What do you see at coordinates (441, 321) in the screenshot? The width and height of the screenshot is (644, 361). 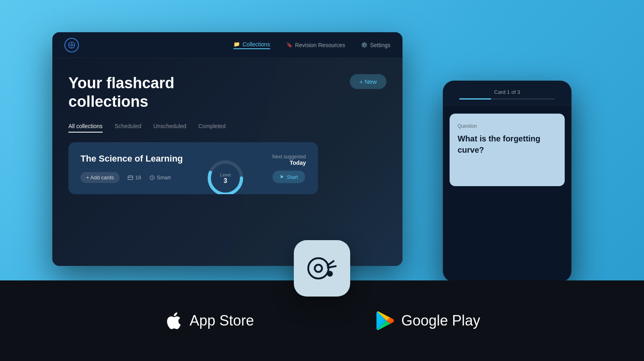 I see `google-play-label: Google Play` at bounding box center [441, 321].